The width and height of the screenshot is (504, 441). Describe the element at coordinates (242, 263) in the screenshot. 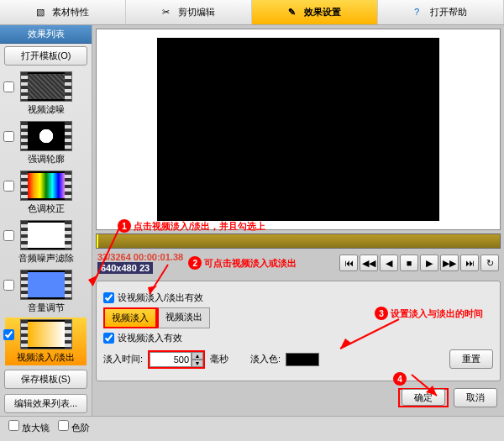

I see `annotation-2: 2可点击视频淡入或淡出` at that location.